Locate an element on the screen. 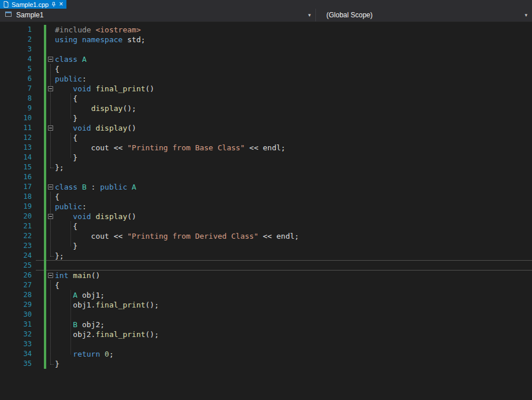 The height and width of the screenshot is (400, 532). code-line: class B : public A is located at coordinates (177, 187).